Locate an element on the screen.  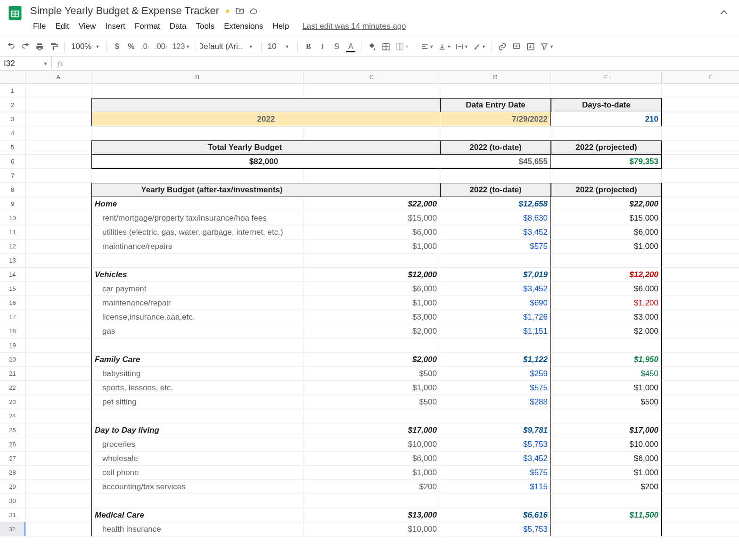
row-header: 30 is located at coordinates (13, 501).